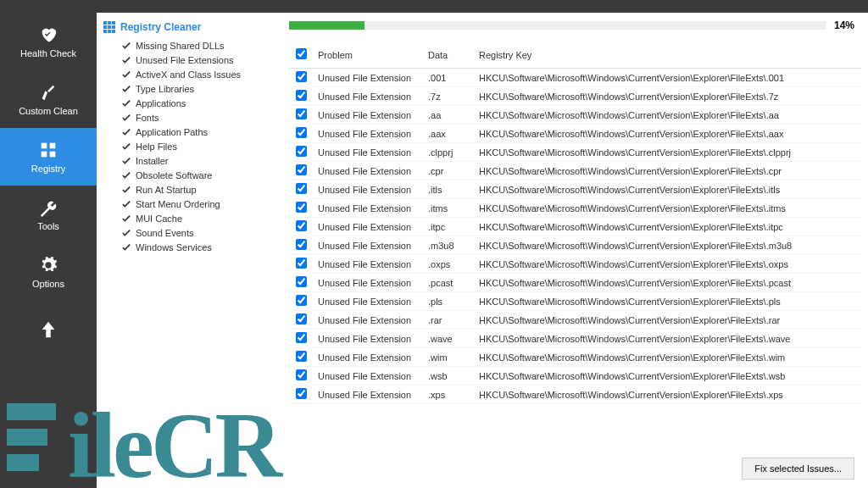  What do you see at coordinates (198, 203) in the screenshot?
I see `category-item: Start Menu Ordering` at bounding box center [198, 203].